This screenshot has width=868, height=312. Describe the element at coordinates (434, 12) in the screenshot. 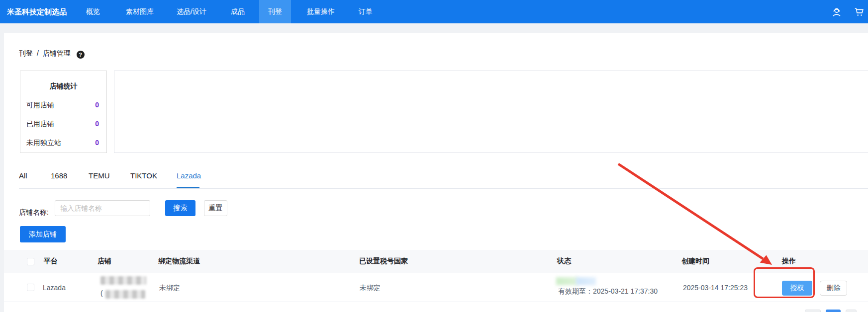

I see `top-navbar: 米圣科技定制选品 概览 素材图库 选品/设计 成品 刊登 批量操作 订单` at that location.